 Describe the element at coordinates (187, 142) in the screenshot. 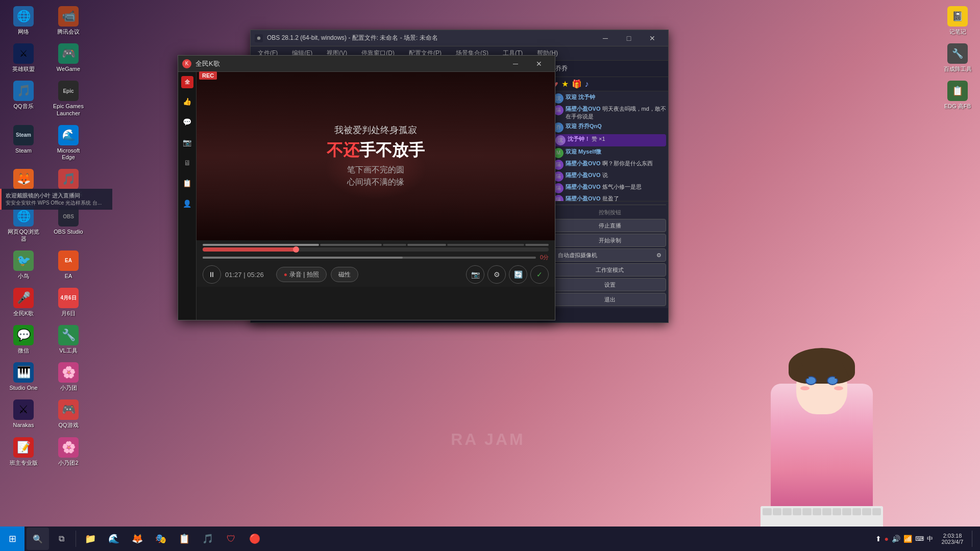

I see `ktv-sidebar-camera-icon: 📷` at that location.